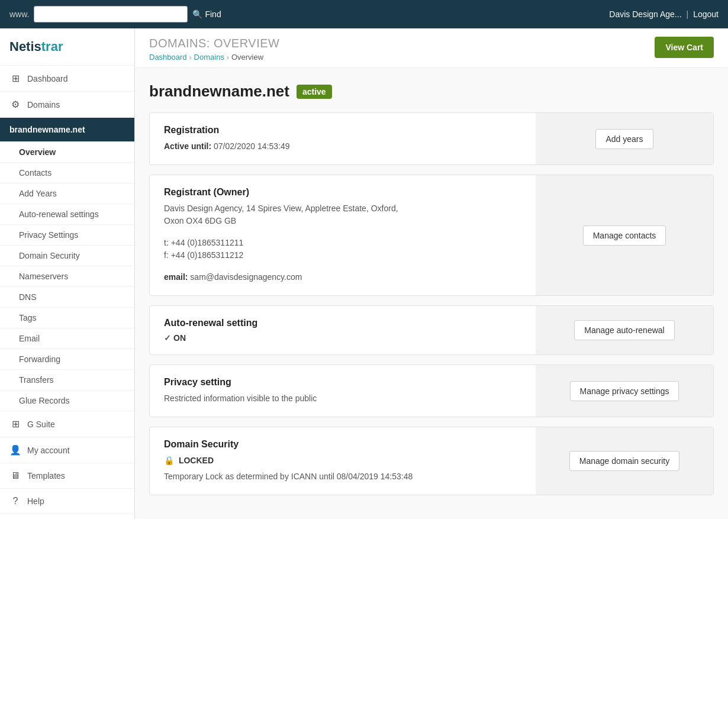 Image resolution: width=728 pixels, height=703 pixels. Describe the element at coordinates (198, 14) in the screenshot. I see `search-icon: 🔍` at that location.